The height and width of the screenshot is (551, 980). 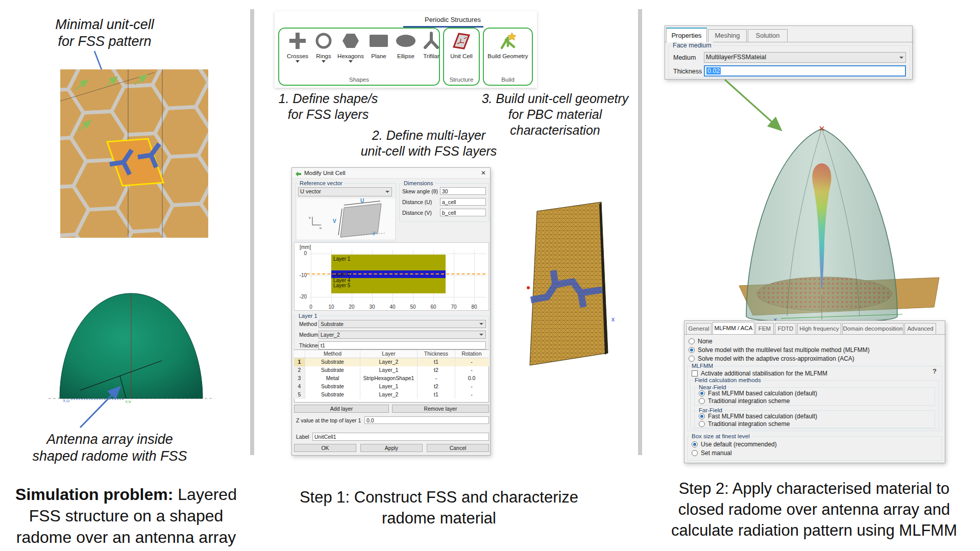 What do you see at coordinates (815, 392) in the screenshot?
I see `solver-settings-panel: General MLFMM / ACA FEM FDTD High freque…` at bounding box center [815, 392].